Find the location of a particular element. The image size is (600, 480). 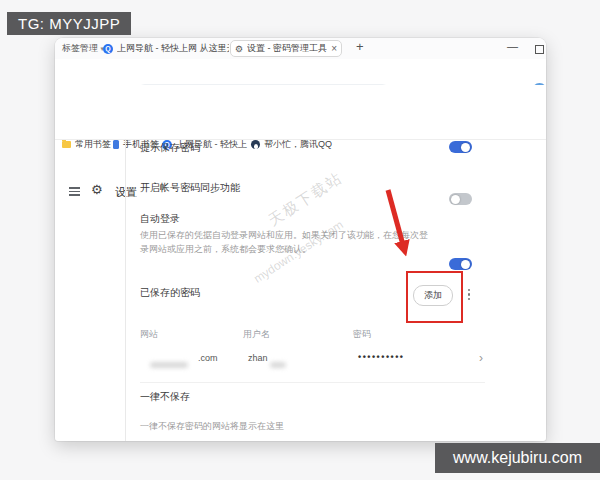

never-save-title: 一律不保存 is located at coordinates (165, 397).